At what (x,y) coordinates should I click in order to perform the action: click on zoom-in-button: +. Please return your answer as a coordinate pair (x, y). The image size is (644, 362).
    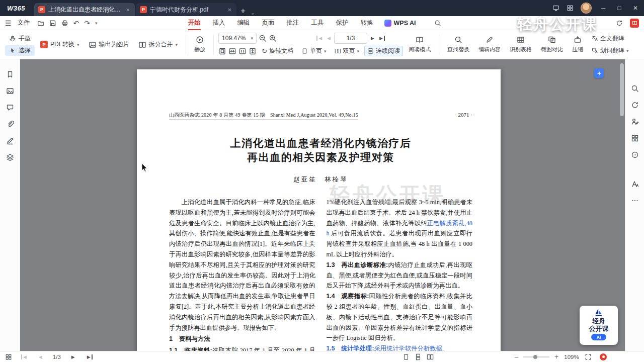
    Looking at the image, I should click on (556, 357).